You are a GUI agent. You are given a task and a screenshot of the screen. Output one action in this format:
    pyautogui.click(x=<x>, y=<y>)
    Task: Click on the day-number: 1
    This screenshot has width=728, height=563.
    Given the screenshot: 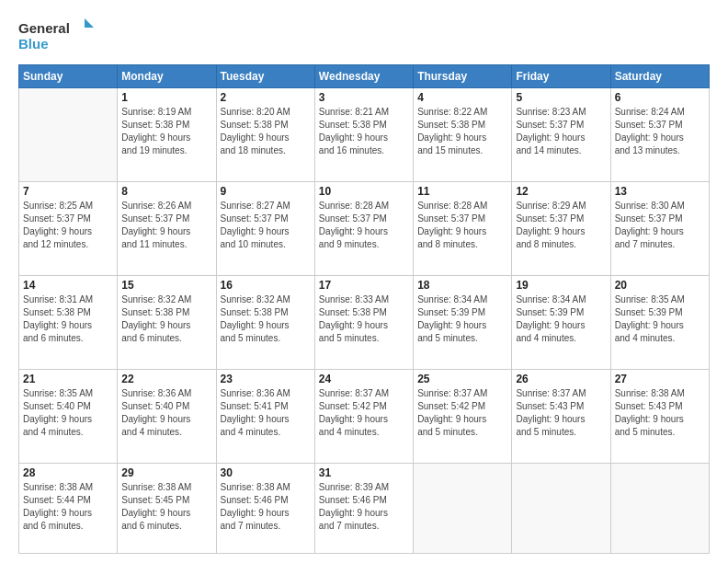 What is the action you would take?
    pyautogui.click(x=166, y=98)
    